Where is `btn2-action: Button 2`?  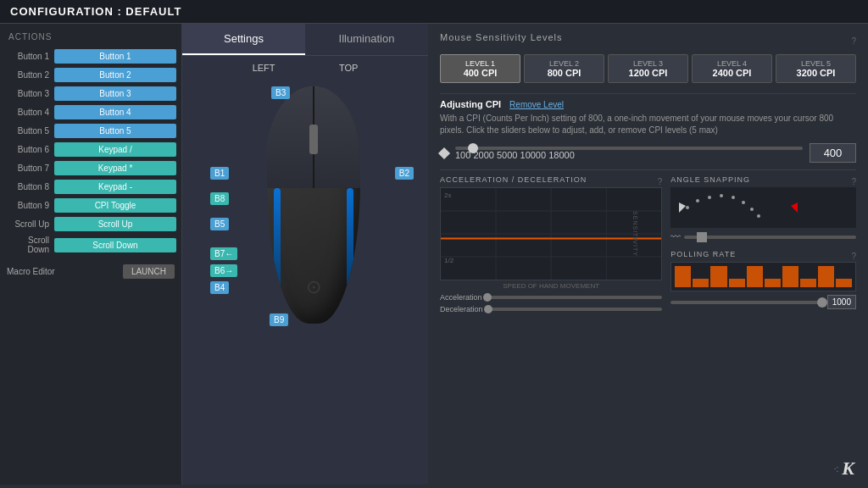
btn2-action: Button 2 is located at coordinates (115, 75).